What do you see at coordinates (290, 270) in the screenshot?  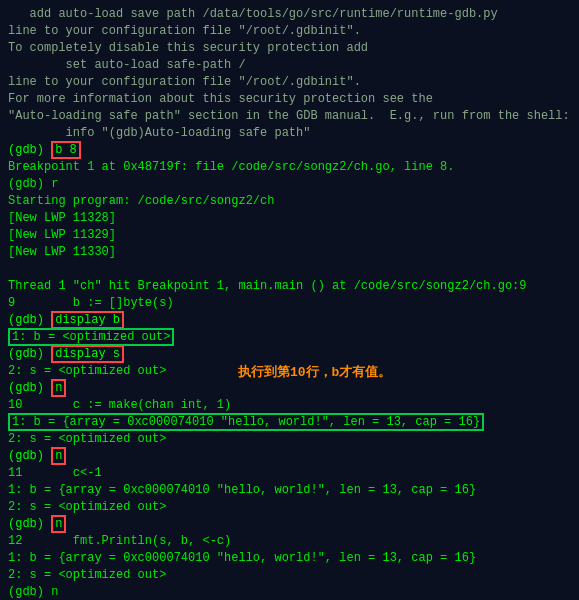 I see `line-blank` at bounding box center [290, 270].